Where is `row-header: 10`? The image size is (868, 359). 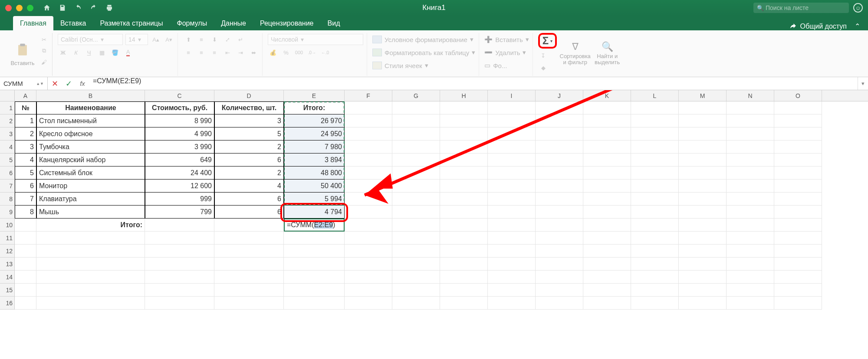
row-header: 10 is located at coordinates (7, 225).